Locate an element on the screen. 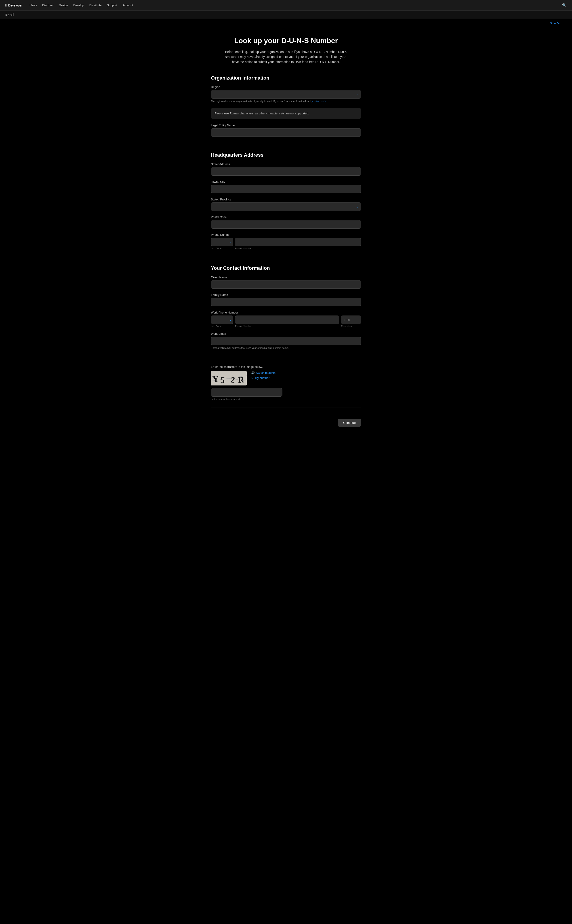 This screenshot has width=572, height=924. given-name-input is located at coordinates (286, 284).